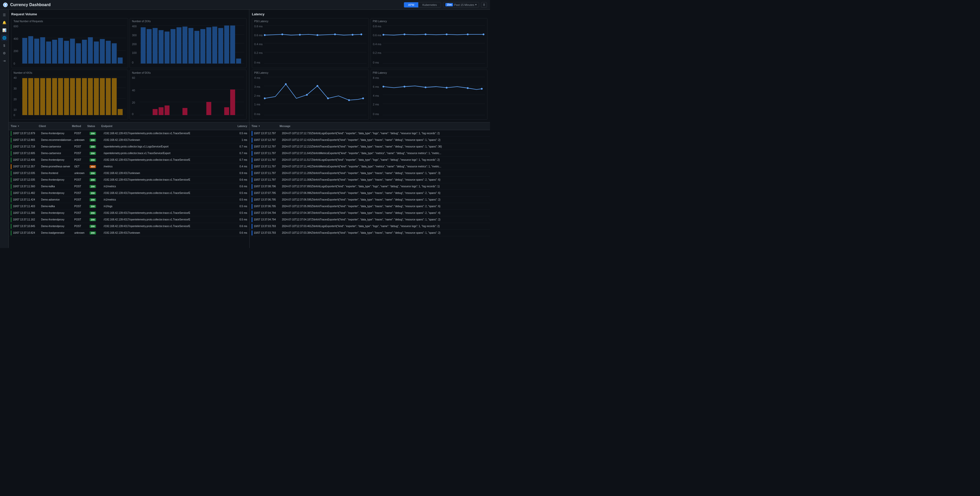 The width and height of the screenshot is (980, 496). What do you see at coordinates (370, 173) in the screenshot?
I see `table-row: 10/07 13:37:11.797 2024-07-10T12:37:11.2…` at bounding box center [370, 173].